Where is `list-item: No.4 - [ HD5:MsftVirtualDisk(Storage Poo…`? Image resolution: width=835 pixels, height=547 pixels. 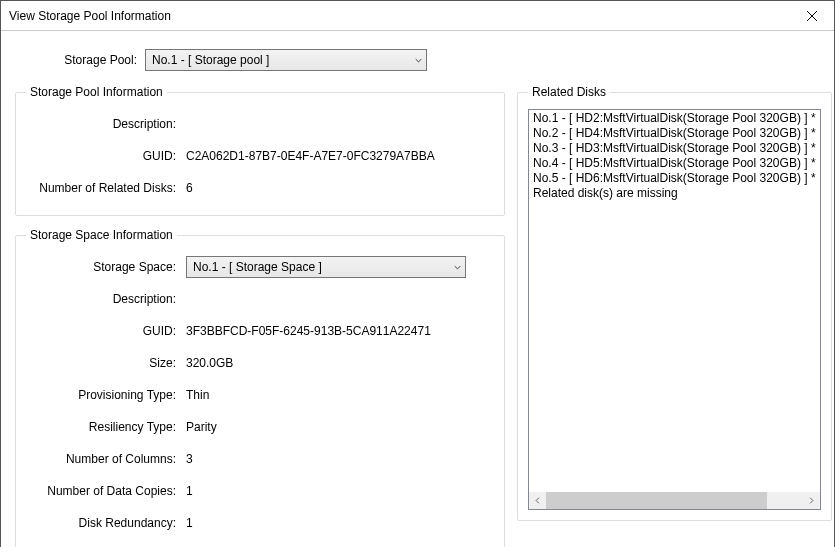 list-item: No.4 - [ HD5:MsftVirtualDisk(Storage Poo… is located at coordinates (674, 164).